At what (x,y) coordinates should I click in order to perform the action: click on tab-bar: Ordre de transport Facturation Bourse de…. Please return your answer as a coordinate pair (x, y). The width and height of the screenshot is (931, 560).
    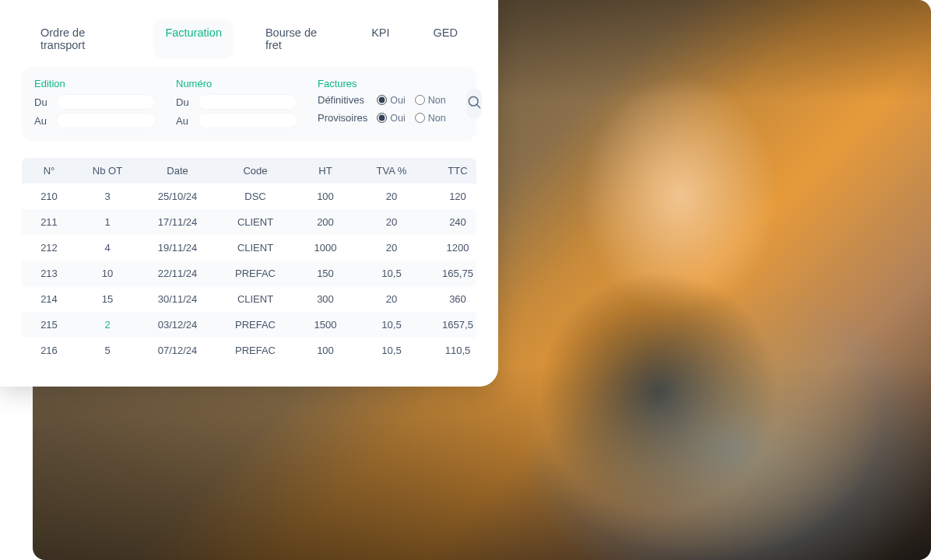
    Looking at the image, I should click on (249, 36).